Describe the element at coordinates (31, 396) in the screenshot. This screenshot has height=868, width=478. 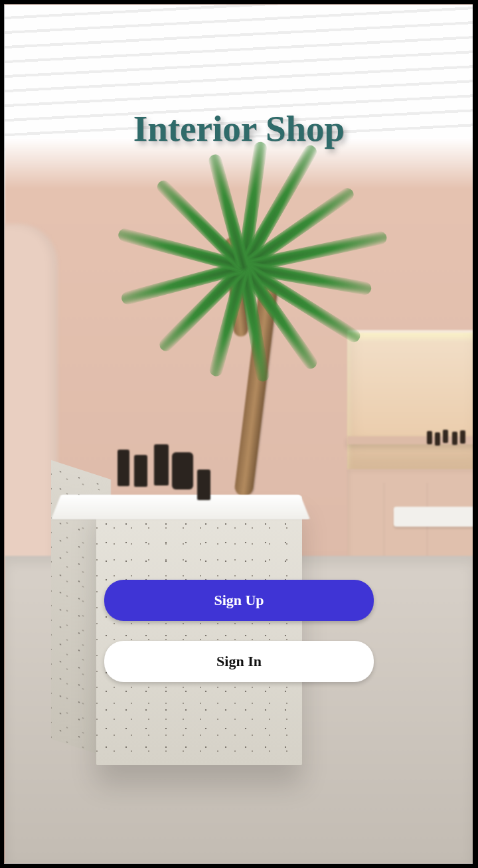
I see `bg-arch` at that location.